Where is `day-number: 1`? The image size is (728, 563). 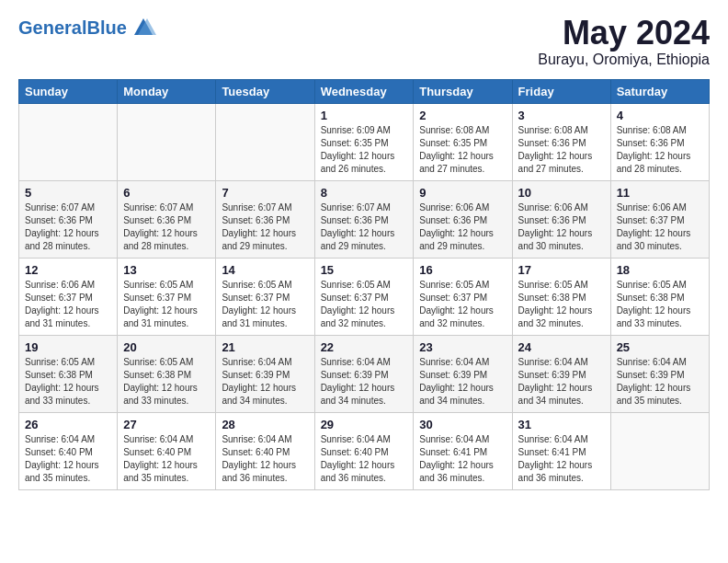
day-number: 1 is located at coordinates (364, 116).